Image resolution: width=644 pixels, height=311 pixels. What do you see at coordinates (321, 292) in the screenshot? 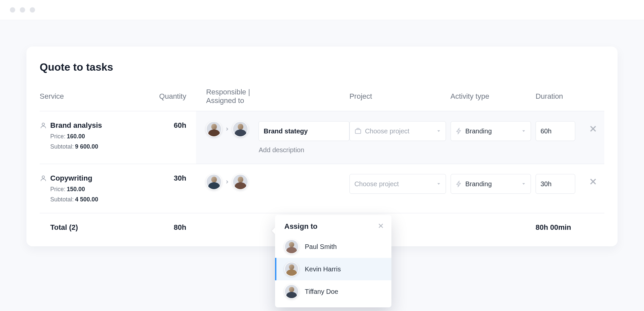
I see `popover-option-label: Tiffany Doe` at bounding box center [321, 292].